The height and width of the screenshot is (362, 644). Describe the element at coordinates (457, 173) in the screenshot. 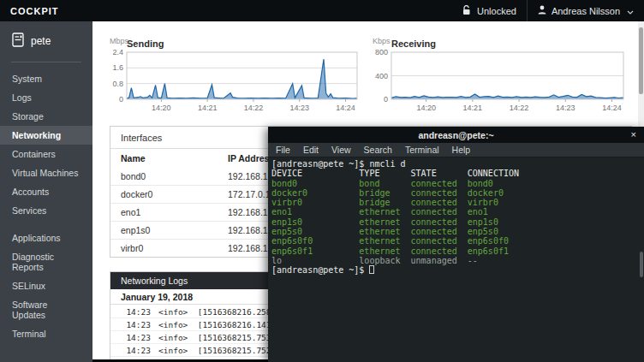

I see `terminal-line: DEVICE TYPE STATE CONNECTION` at that location.